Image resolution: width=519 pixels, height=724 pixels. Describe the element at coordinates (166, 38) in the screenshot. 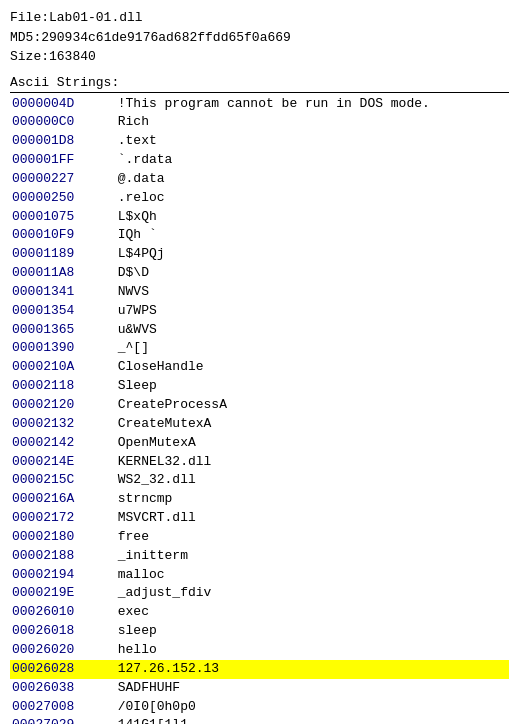

I see `md5-value: 290934c61de9176ad682ffdd65f0a669` at that location.